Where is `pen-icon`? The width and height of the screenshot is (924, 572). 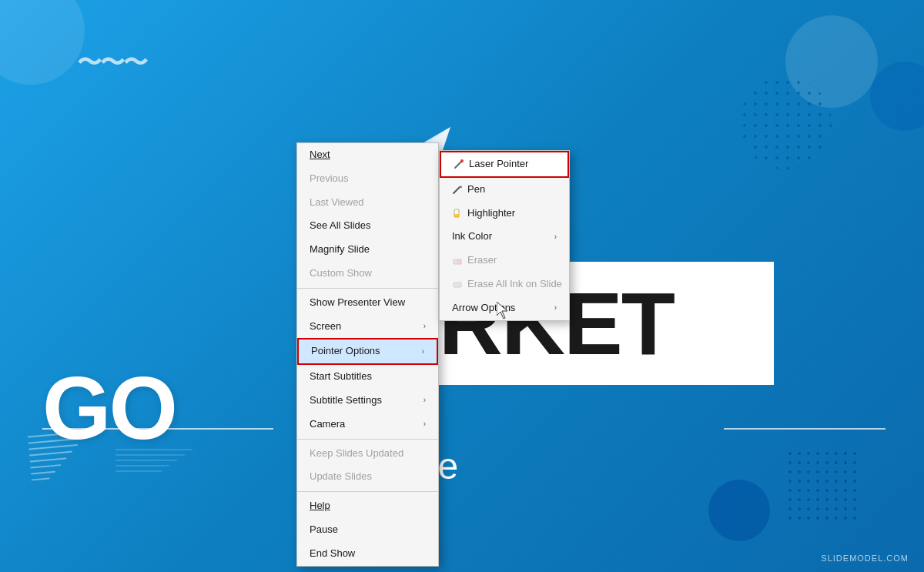 pen-icon is located at coordinates (457, 189).